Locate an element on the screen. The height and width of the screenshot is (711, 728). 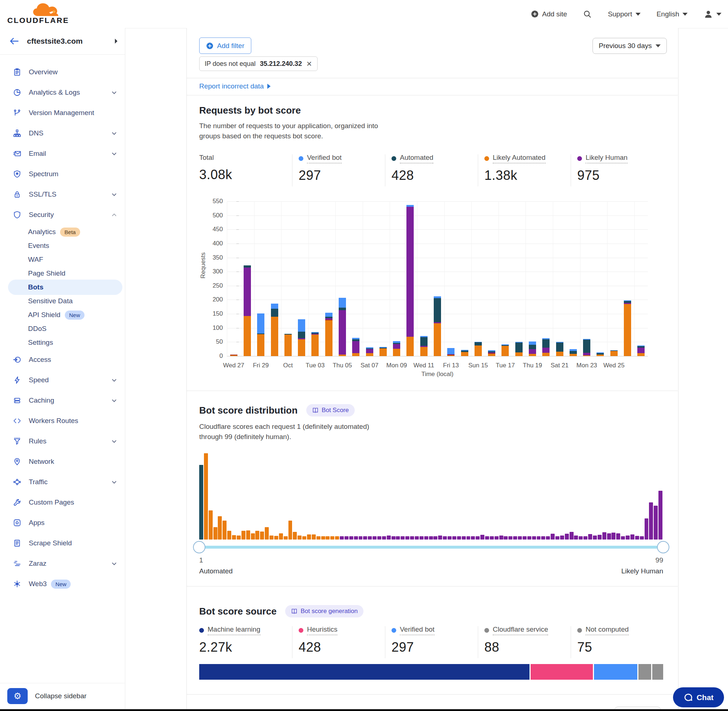
sidebar-item-traffic: Traffic is located at coordinates (62, 482).